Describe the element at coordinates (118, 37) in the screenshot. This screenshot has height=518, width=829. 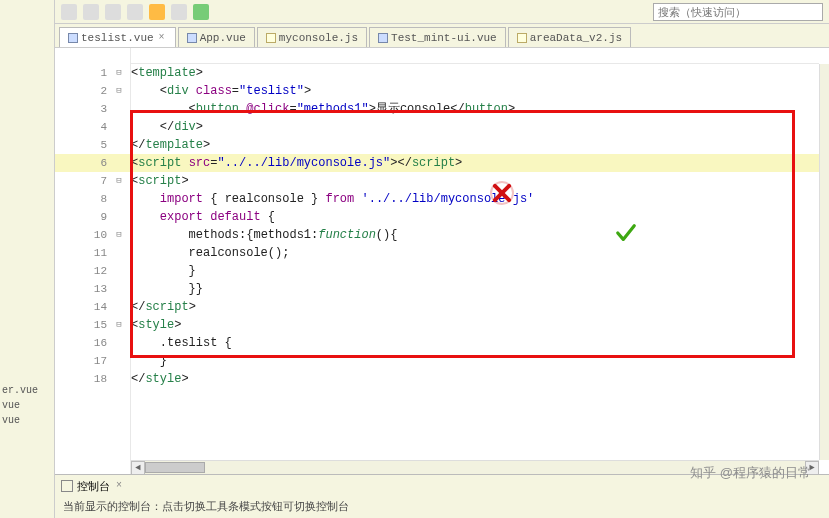
I see `tab-teslist: teslist.vue ×` at that location.